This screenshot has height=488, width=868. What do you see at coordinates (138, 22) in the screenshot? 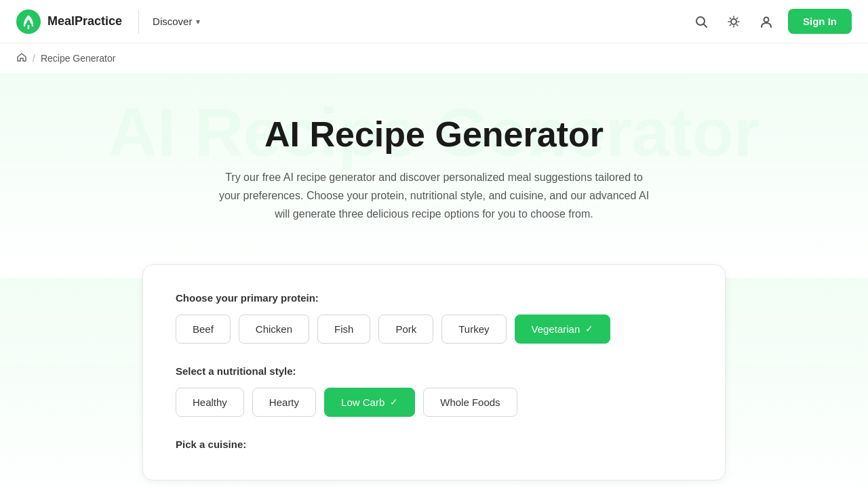
I see `header-divider` at bounding box center [138, 22].